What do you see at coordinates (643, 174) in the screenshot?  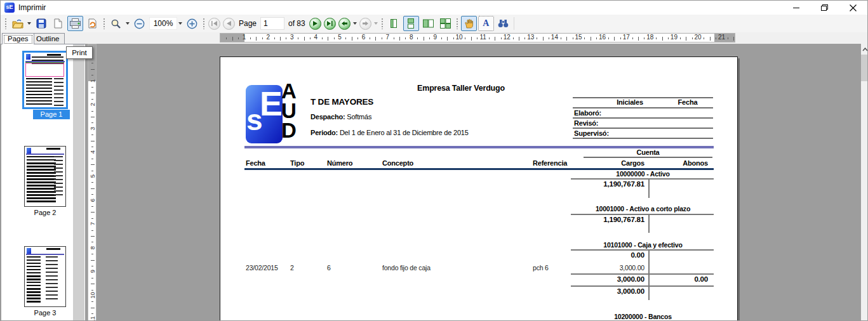 I see `account-heading: 10000000 - Activo` at bounding box center [643, 174].